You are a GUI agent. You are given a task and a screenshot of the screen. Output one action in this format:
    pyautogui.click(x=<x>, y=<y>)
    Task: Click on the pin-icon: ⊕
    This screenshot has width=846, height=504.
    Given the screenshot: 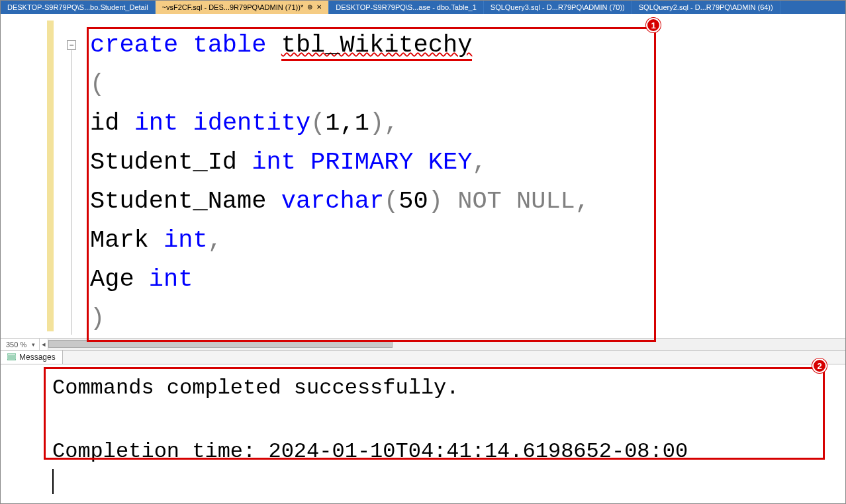 What is the action you would take?
    pyautogui.click(x=310, y=7)
    